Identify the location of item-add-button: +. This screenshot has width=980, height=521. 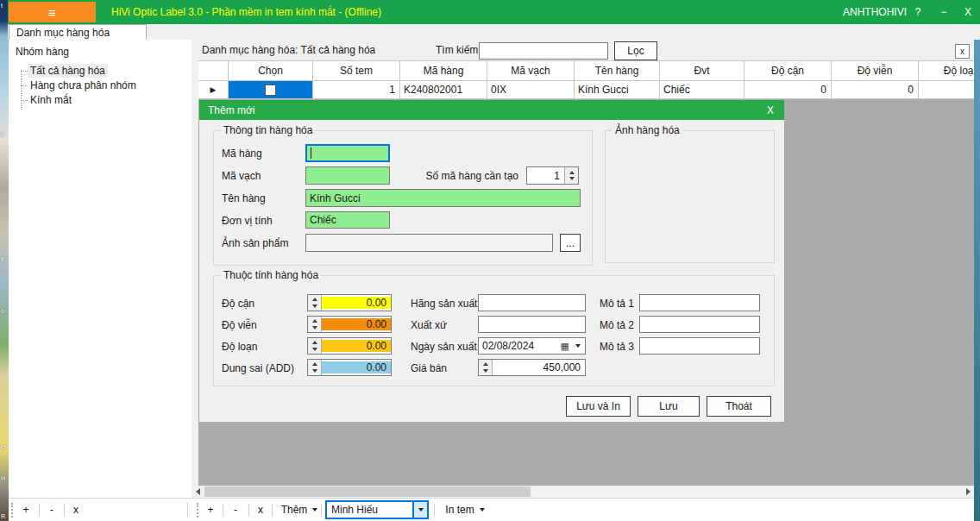
(210, 510).